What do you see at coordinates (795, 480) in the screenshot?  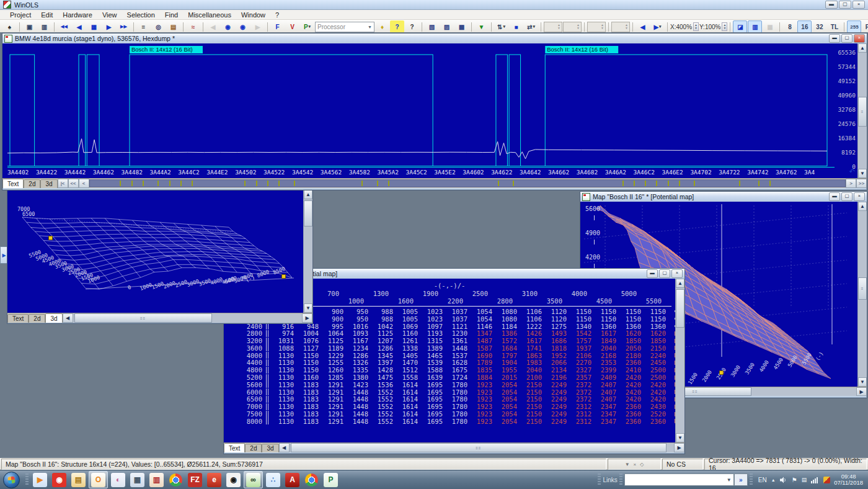 I see `action-center-flag-icon: ⚑` at bounding box center [795, 480].